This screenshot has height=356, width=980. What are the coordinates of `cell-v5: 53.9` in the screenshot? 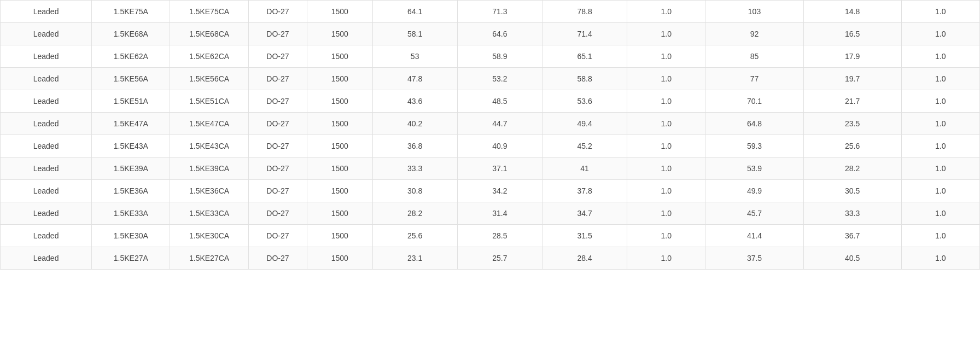 It's located at (755, 168).